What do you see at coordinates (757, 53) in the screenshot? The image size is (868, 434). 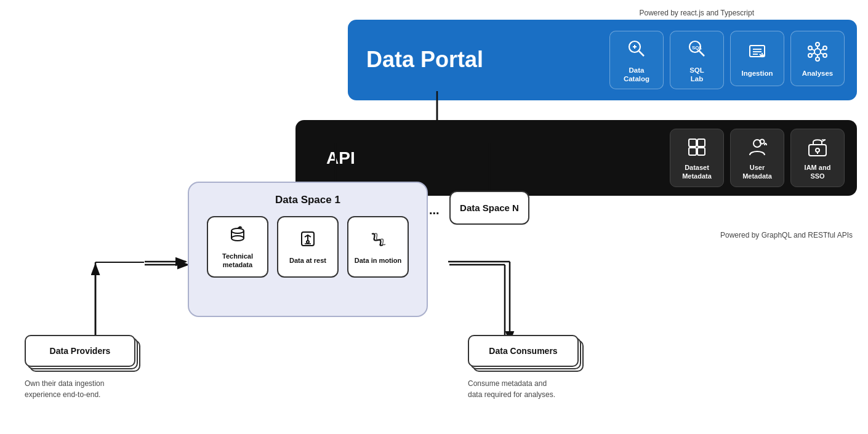 I see `ingestion-icon` at bounding box center [757, 53].